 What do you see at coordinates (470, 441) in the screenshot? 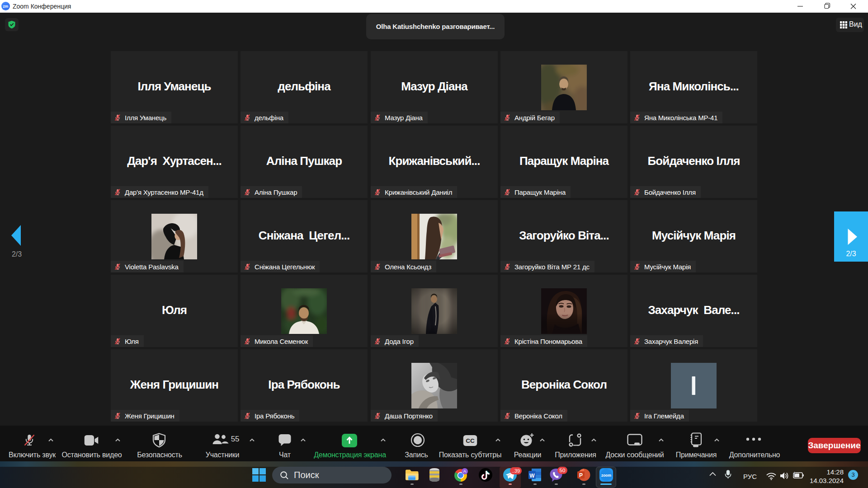
I see `svg-text: CC` at bounding box center [470, 441].